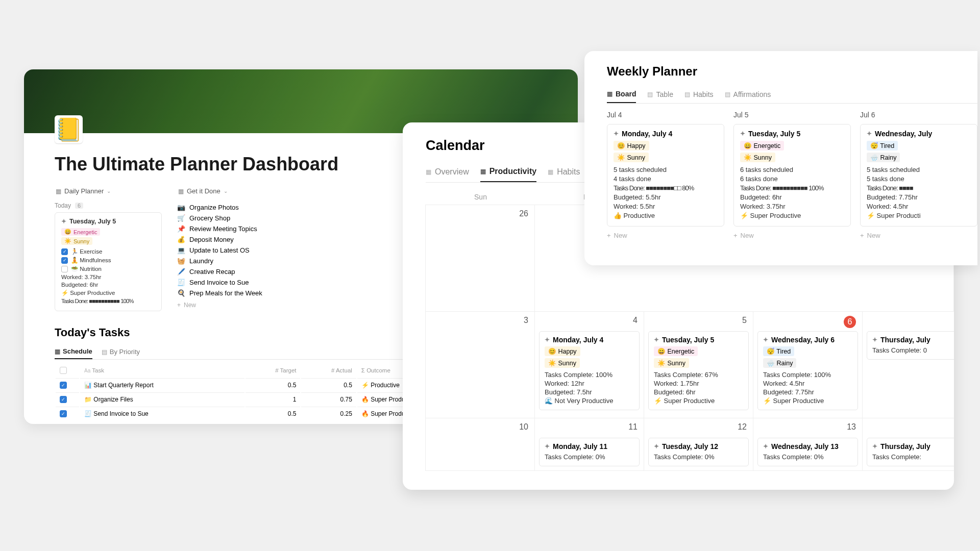 This screenshot has height=551, width=980. Describe the element at coordinates (807, 365) in the screenshot. I see `calendar-cell: 6 ✦Wednesday, July 6😴 Tired🌧️ RainyTasks…` at that location.